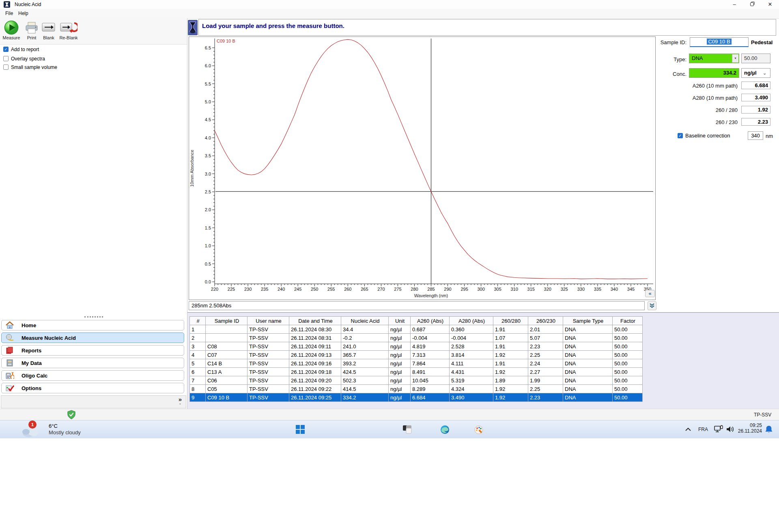 Image resolution: width=779 pixels, height=532 pixels. I want to click on table-cell: 26.11.2024 09:18, so click(315, 372).